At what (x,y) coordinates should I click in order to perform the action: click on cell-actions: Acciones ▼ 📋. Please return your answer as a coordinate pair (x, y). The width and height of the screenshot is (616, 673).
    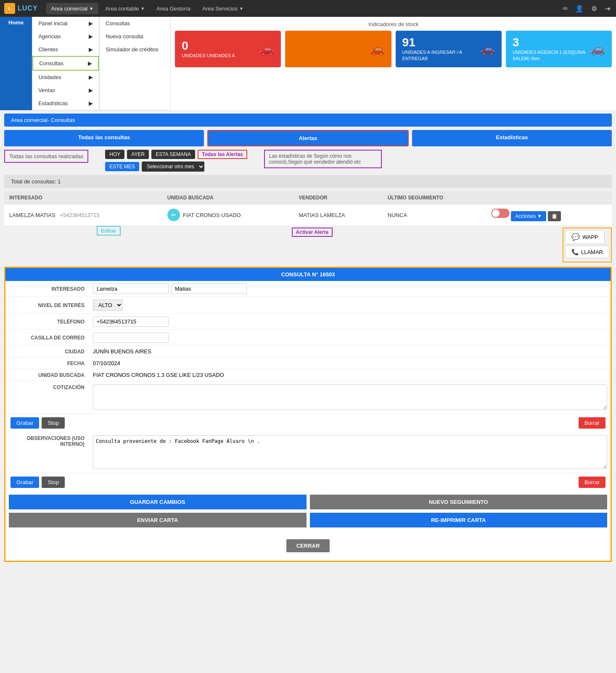
    Looking at the image, I should click on (549, 215).